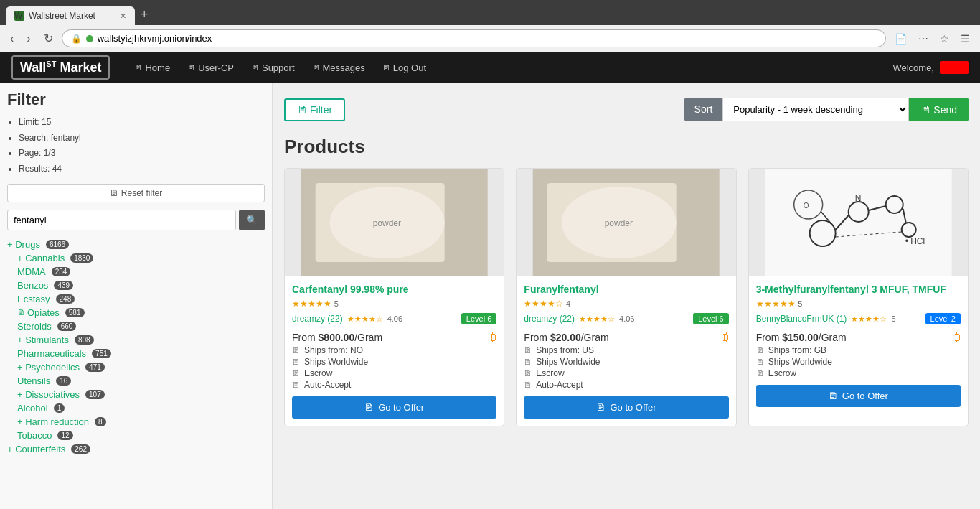 The image size is (980, 509). Describe the element at coordinates (138, 67) in the screenshot. I see `home-icon: 🖹` at that location.